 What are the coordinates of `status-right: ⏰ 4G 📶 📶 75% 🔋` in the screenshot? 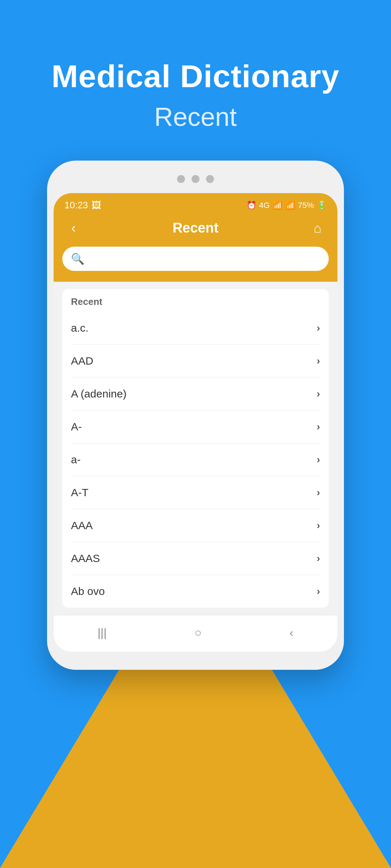 It's located at (287, 205).